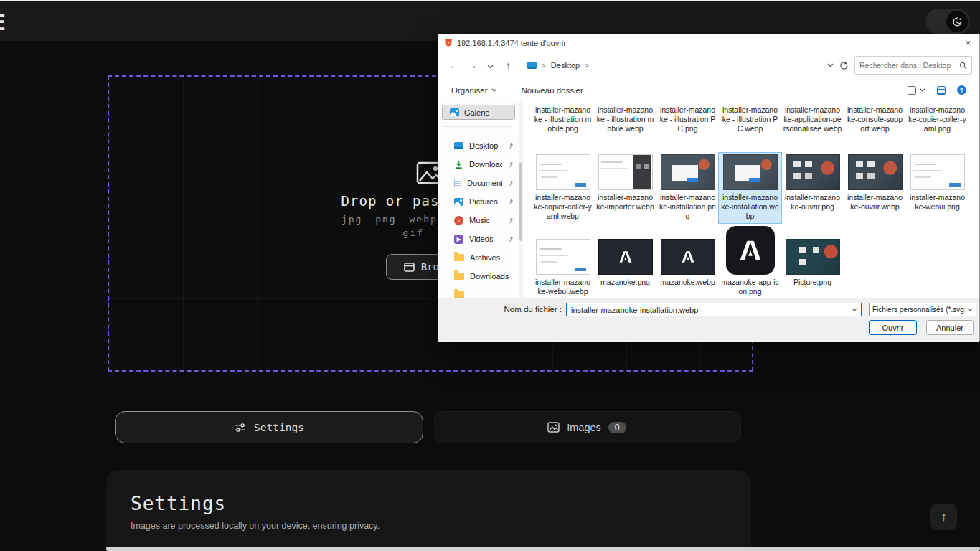  What do you see at coordinates (813, 283) in the screenshot?
I see `file-name: Picture.png` at bounding box center [813, 283].